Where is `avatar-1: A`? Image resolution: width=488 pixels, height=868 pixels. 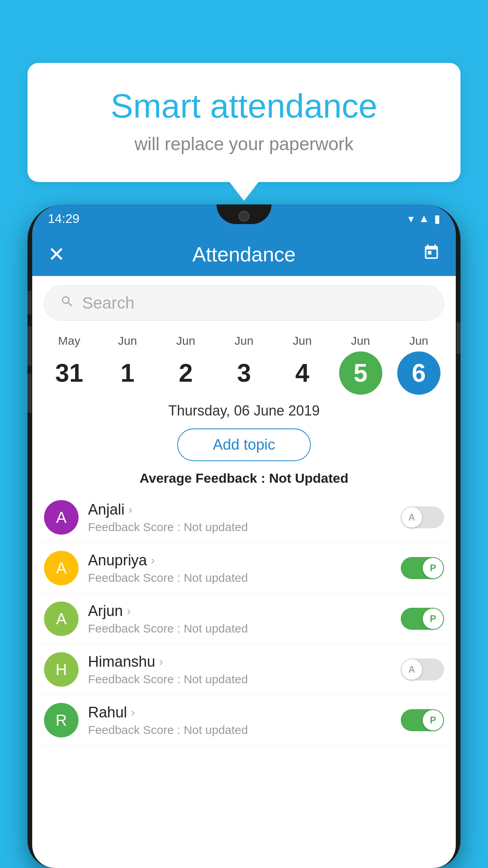
avatar-1: A is located at coordinates (61, 568).